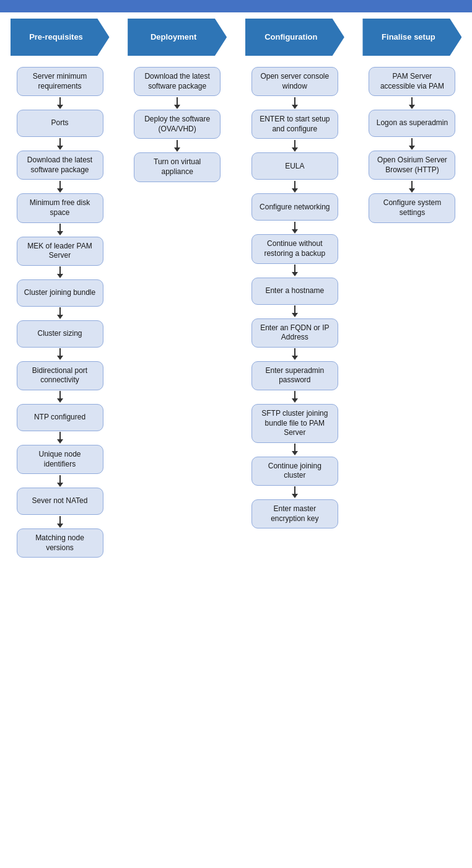  I want to click on column-header-label-finalise: Finalise setup, so click(413, 37).